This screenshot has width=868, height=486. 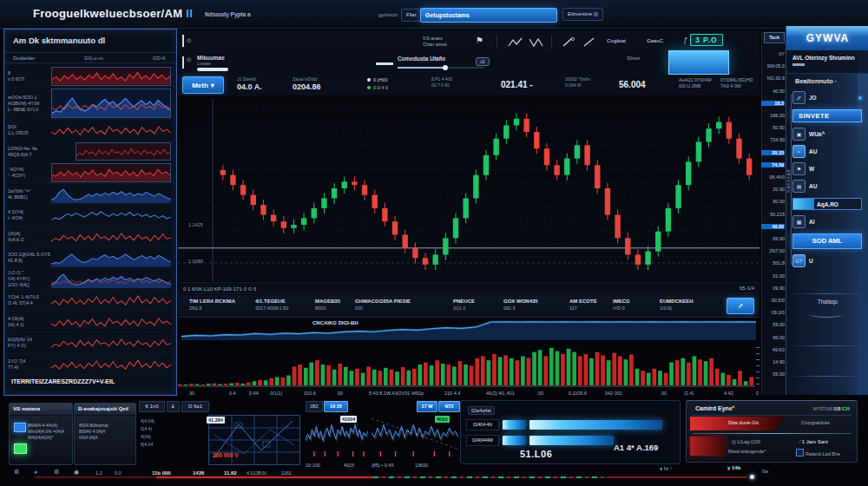 What do you see at coordinates (481, 410) in the screenshot?
I see `progress-header: 02a4q4al` at bounding box center [481, 410].